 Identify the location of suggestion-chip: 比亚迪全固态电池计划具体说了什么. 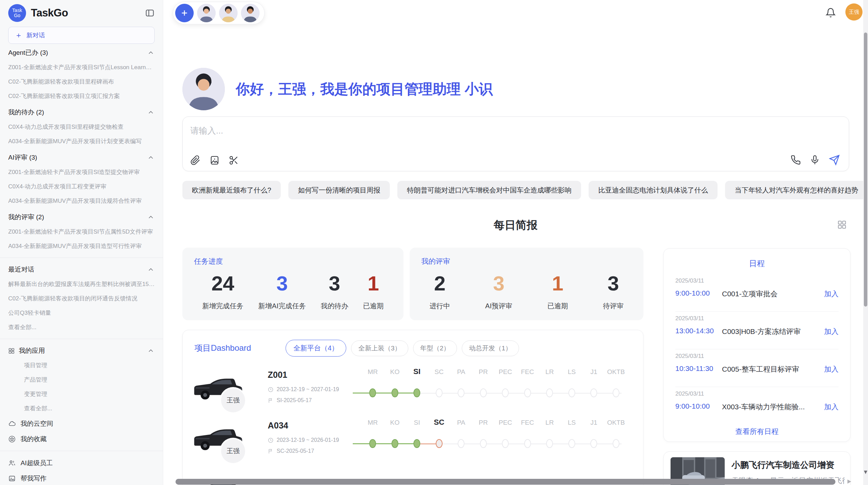
(653, 190).